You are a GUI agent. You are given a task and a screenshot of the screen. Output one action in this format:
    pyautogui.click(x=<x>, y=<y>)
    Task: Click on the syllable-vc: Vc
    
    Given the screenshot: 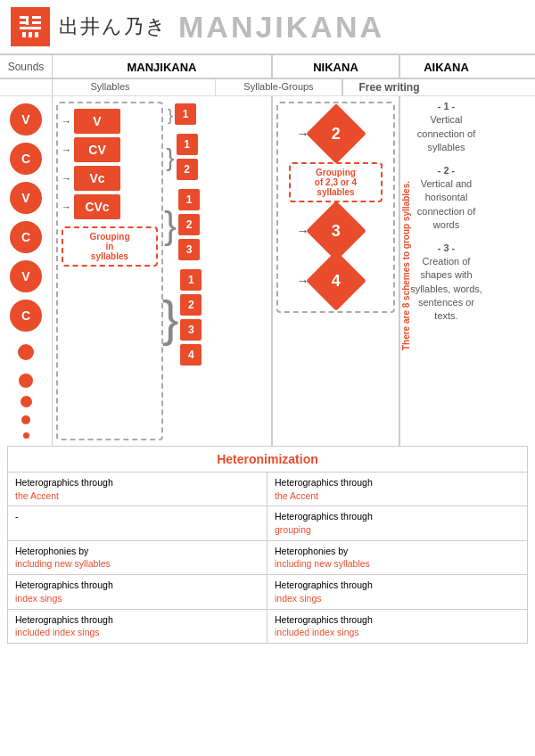 What is the action you would take?
    pyautogui.click(x=97, y=178)
    